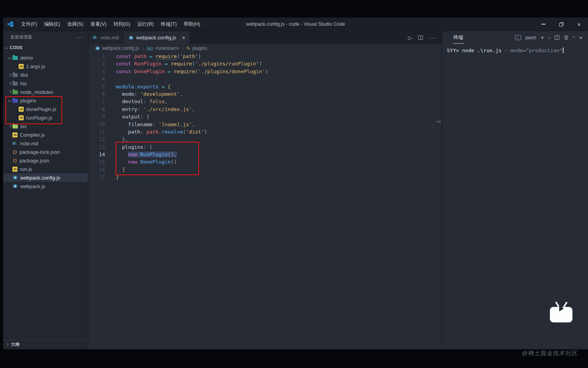  Describe the element at coordinates (531, 38) in the screenshot. I see `shell-name: pwsh` at that location.